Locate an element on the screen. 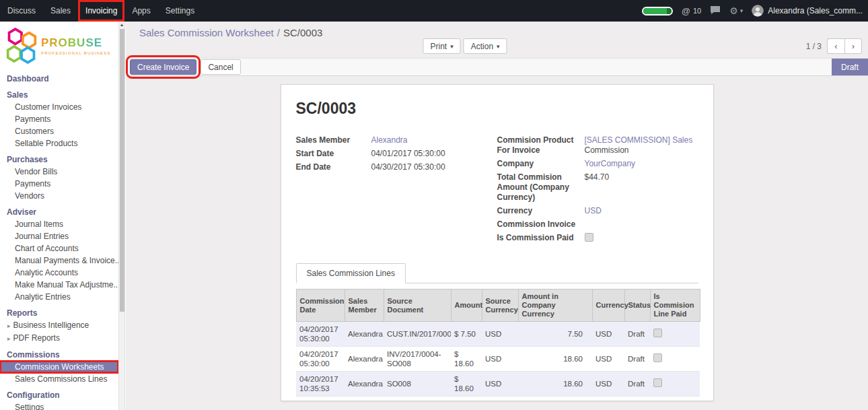 This screenshot has width=868, height=410. breadcrumb-parent: Sales Commission Worksheet is located at coordinates (207, 32).